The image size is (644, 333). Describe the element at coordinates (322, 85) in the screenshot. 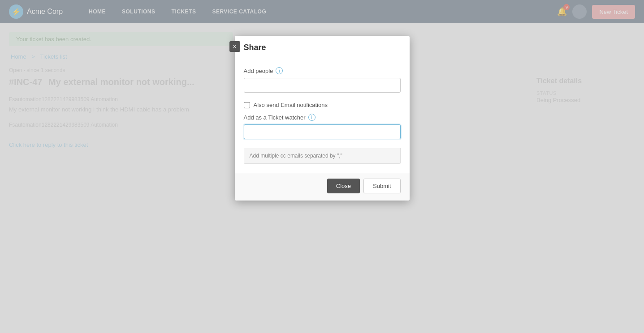

I see `add-people-input` at that location.